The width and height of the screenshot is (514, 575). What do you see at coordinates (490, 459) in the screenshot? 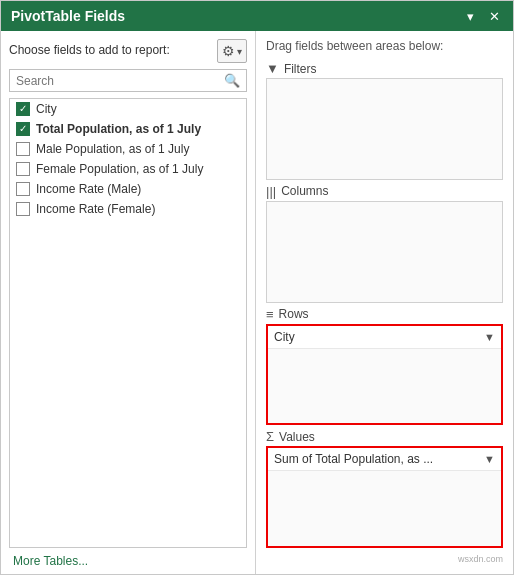
I see `drop-item-arrow-values: ▼` at bounding box center [490, 459].